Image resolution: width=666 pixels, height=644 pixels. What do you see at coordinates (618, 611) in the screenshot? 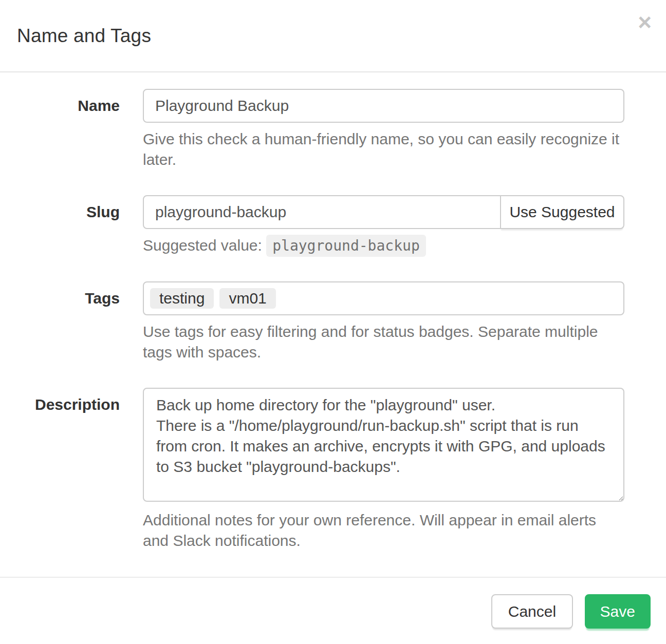
I see `save-button: Save` at bounding box center [618, 611].